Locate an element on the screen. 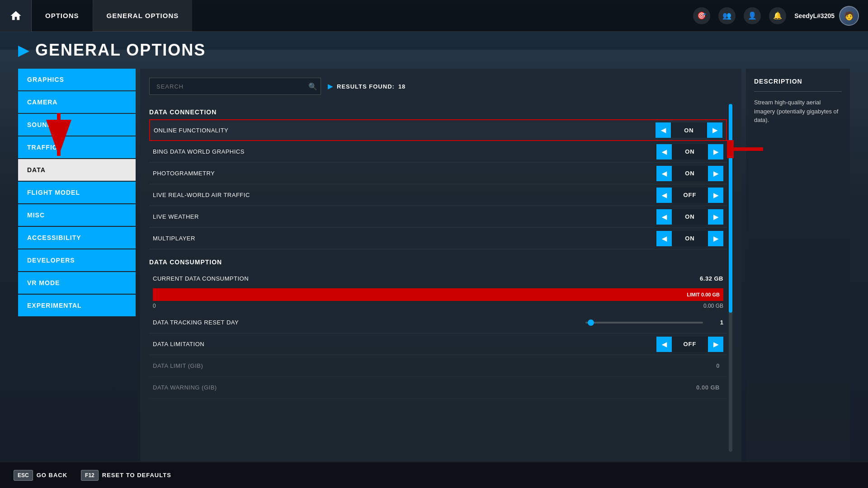 Image resolution: width=868 pixels, height=488 pixels. setting-data-limit-gib: DATA LIMIT (GIB) 0 is located at coordinates (438, 366).